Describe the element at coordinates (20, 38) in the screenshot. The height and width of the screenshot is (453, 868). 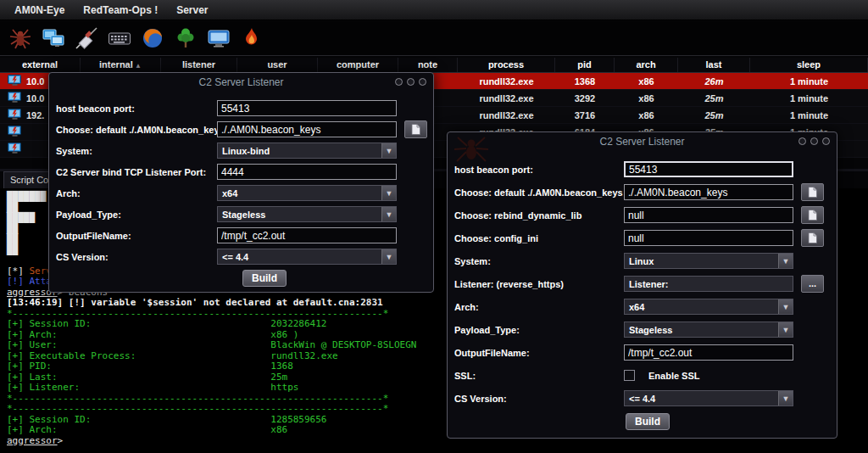
I see `spider-icon` at that location.